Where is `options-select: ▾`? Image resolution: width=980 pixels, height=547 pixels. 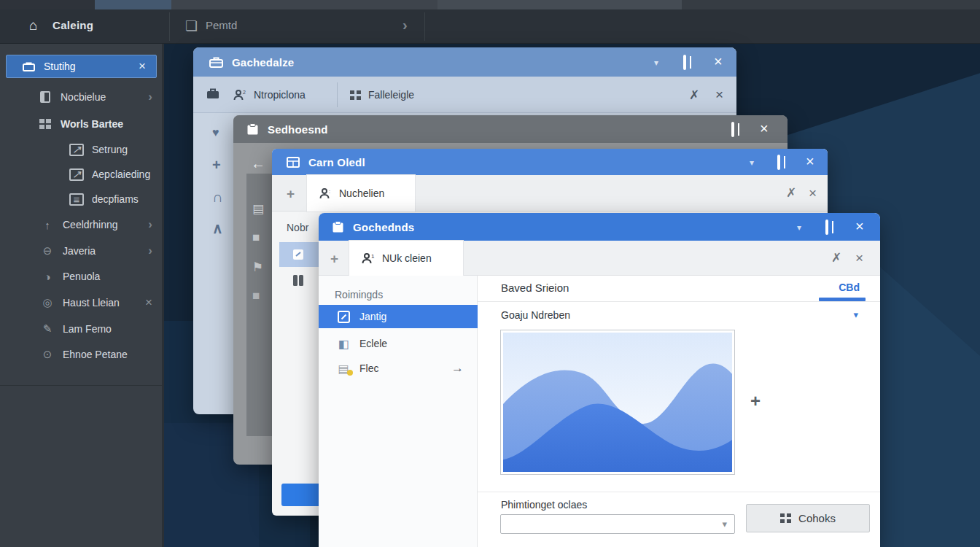
options-select: ▾ is located at coordinates (618, 524).